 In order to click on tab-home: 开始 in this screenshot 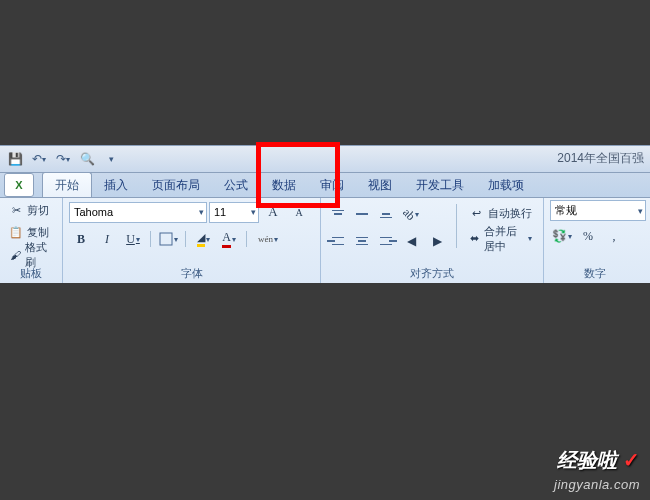, I will do `click(67, 184)`.